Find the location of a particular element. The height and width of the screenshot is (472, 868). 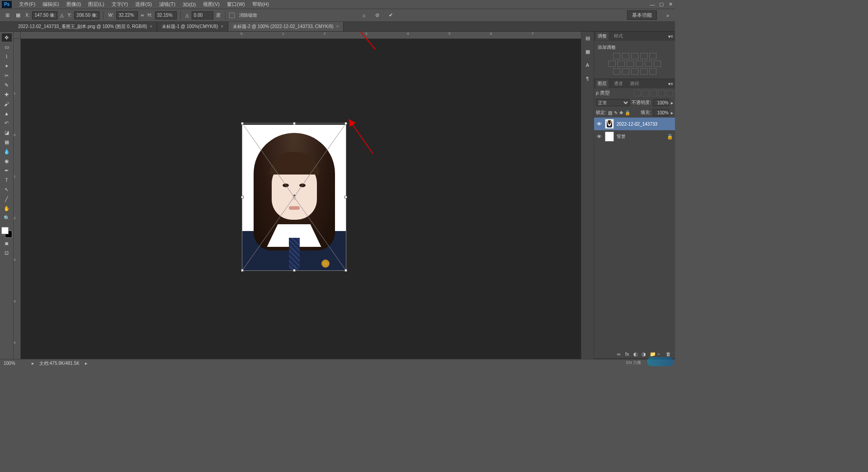

adj-colorbal-icon is located at coordinates (621, 64).